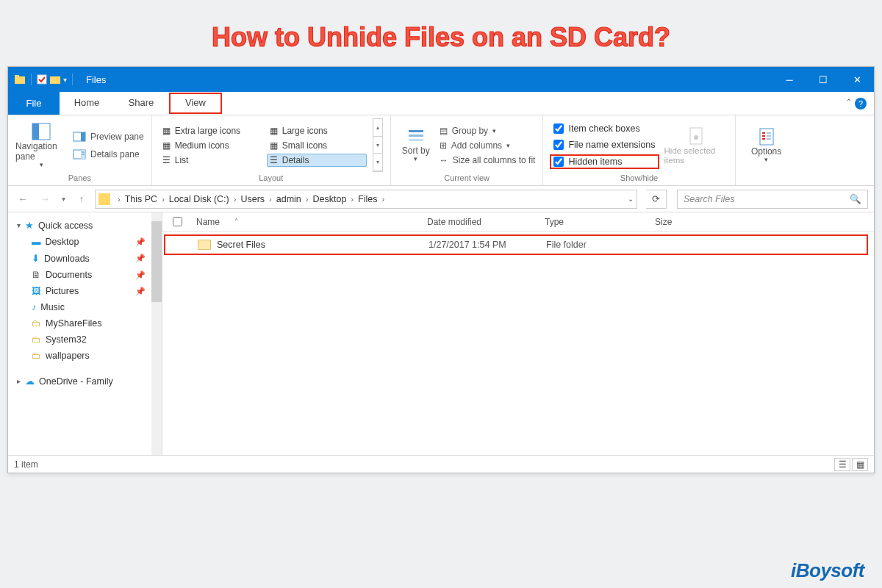  I want to click on sidebar-item-downloads: ⬇Downloads📌, so click(87, 259).